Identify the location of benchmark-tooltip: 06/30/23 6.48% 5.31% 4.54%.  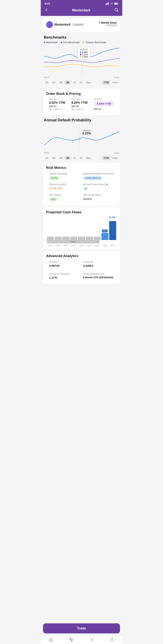
(84, 53).